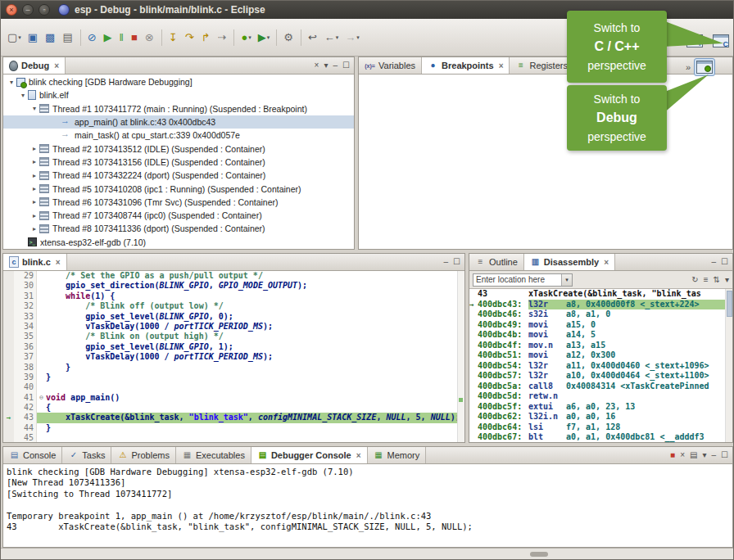 The height and width of the screenshot is (560, 734). Describe the element at coordinates (601, 437) in the screenshot. I see `disassembly-row: 400dbc67: blt a0, a1, 0x400dbc81 <__addd…` at that location.